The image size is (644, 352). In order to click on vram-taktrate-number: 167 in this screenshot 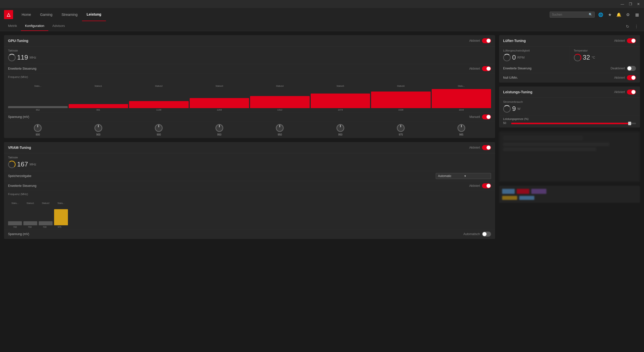, I will do `click(23, 164)`.